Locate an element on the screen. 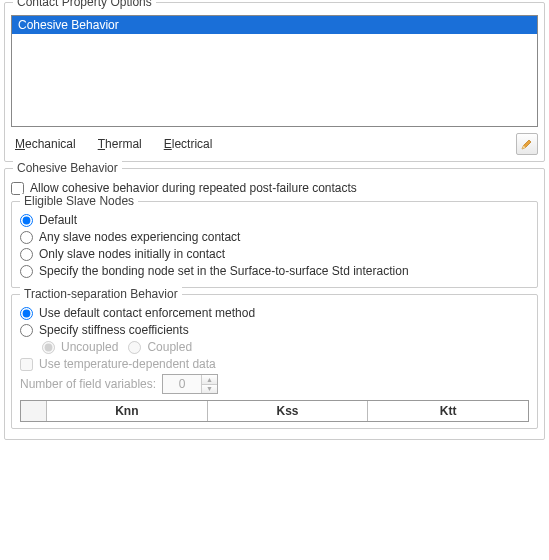  tab-mechanical: Mechanical is located at coordinates (46, 144).